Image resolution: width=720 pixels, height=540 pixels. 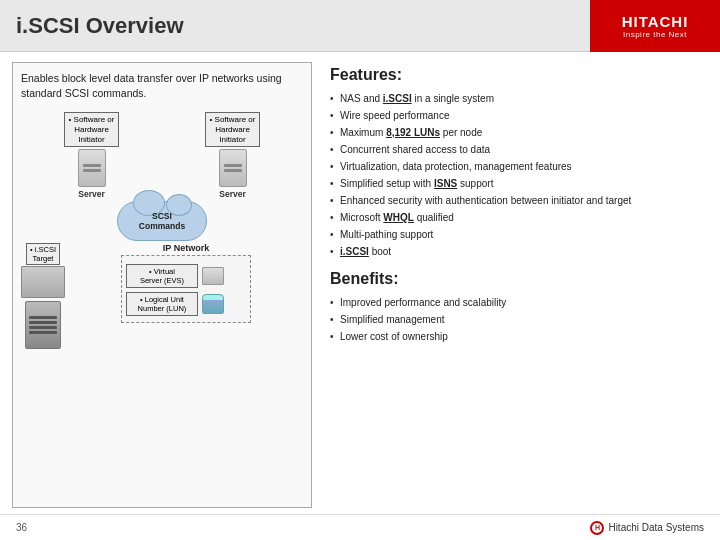 What do you see at coordinates (517, 336) in the screenshot?
I see `benefit-item-3: Lower cost of ownership` at bounding box center [517, 336].